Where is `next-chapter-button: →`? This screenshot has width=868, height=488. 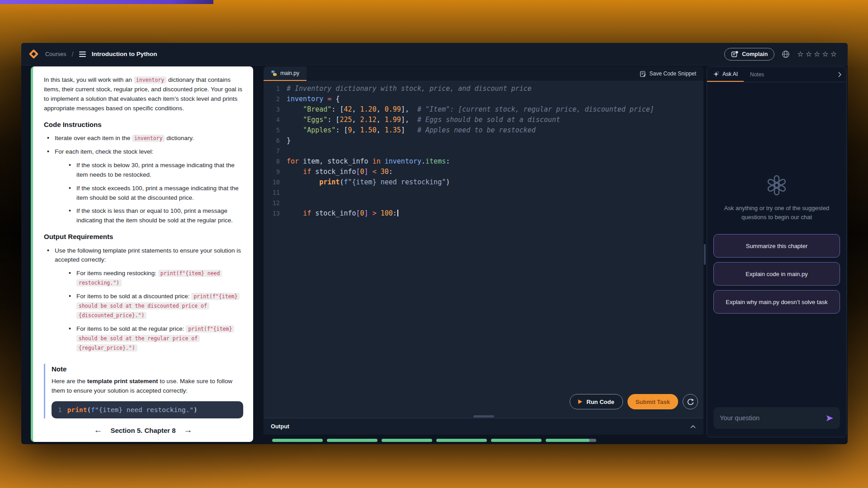 next-chapter-button: → is located at coordinates (188, 430).